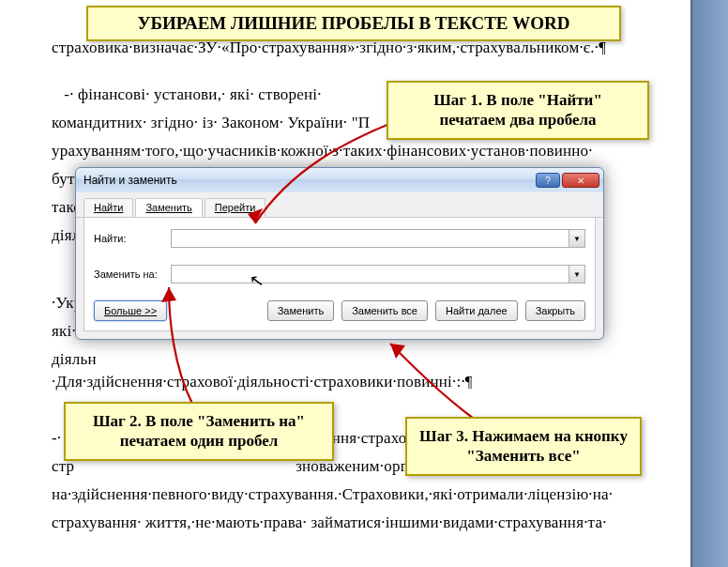  I want to click on help-button: ?, so click(548, 180).